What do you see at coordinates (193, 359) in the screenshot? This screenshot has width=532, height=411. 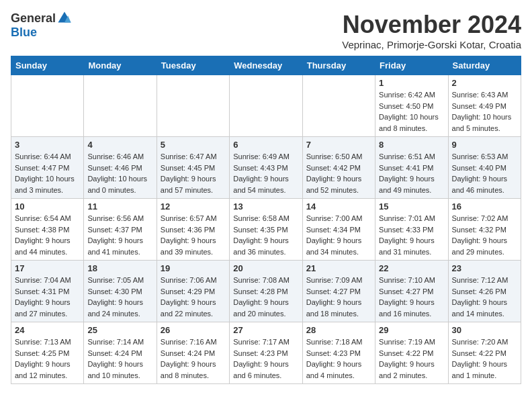 I see `day-info: Sunrise: 7:16 AMSunset: 4:24 PMDaylight:…` at bounding box center [193, 359].